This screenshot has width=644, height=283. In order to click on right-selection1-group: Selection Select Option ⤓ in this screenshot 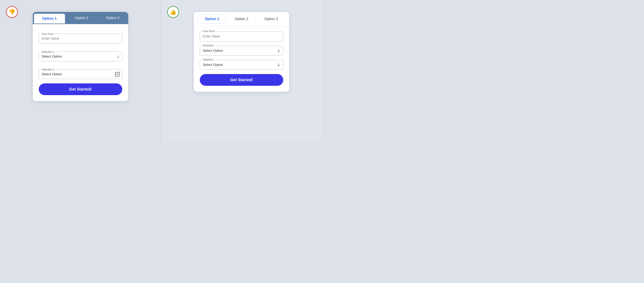, I will do `click(242, 51)`.